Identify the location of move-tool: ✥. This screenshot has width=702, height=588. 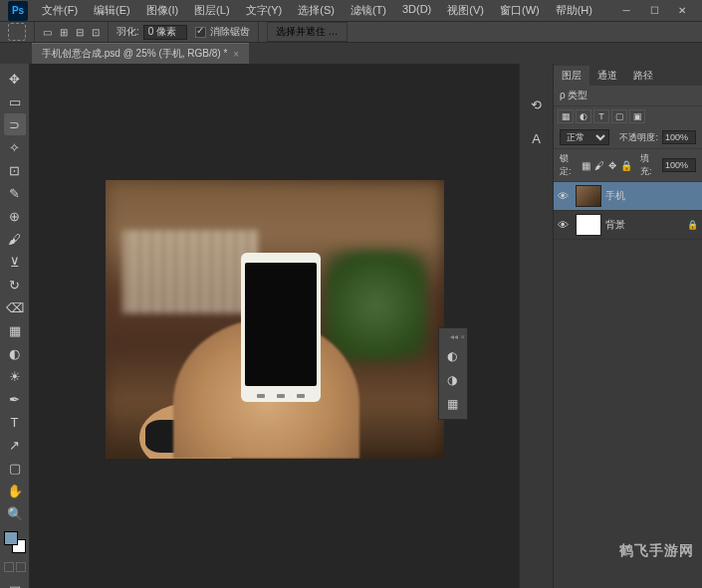
(15, 79).